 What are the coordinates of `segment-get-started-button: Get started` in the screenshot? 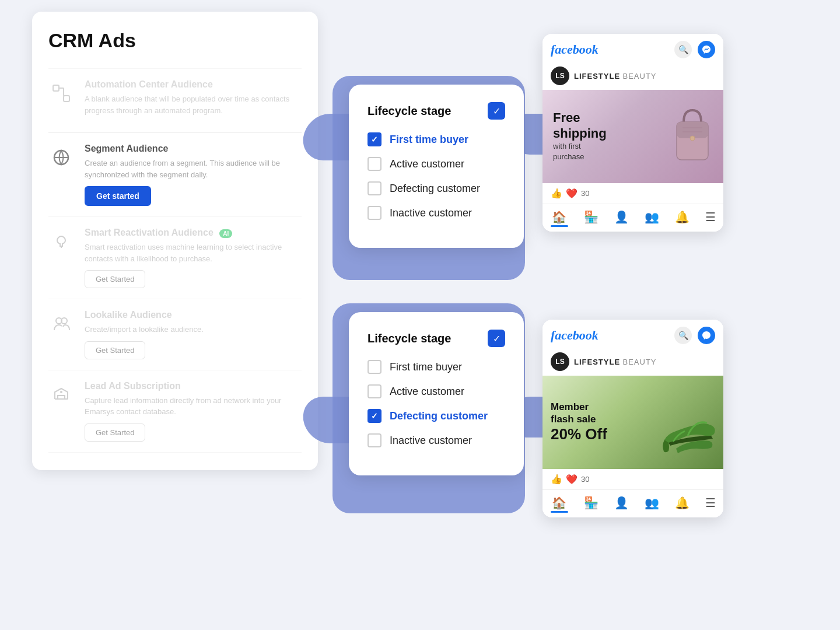 It's located at (118, 196).